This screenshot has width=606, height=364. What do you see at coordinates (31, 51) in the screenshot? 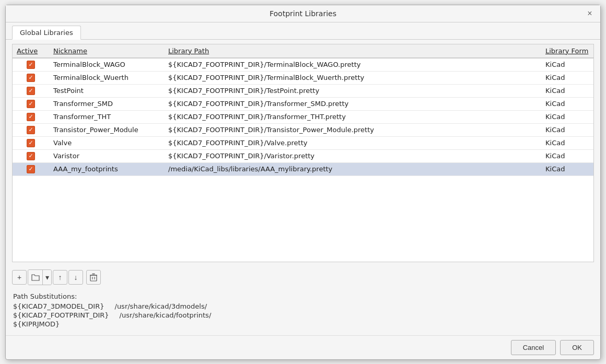
I see `col-header-active: Active` at bounding box center [31, 51].